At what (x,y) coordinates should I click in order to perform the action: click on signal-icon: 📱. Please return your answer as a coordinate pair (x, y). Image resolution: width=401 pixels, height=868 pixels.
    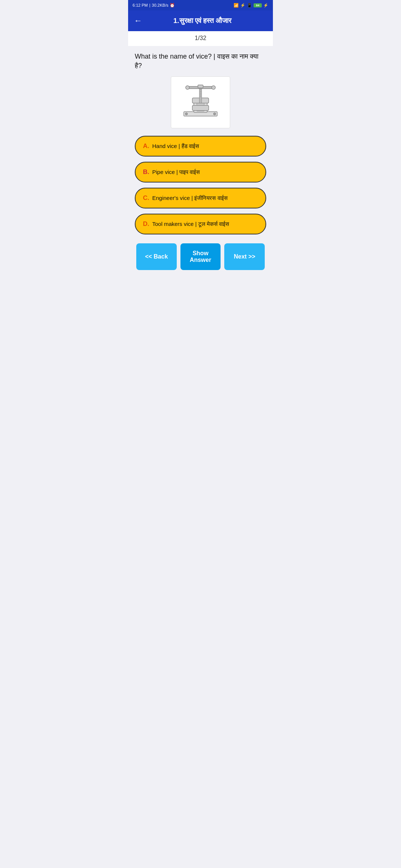
    Looking at the image, I should click on (250, 5).